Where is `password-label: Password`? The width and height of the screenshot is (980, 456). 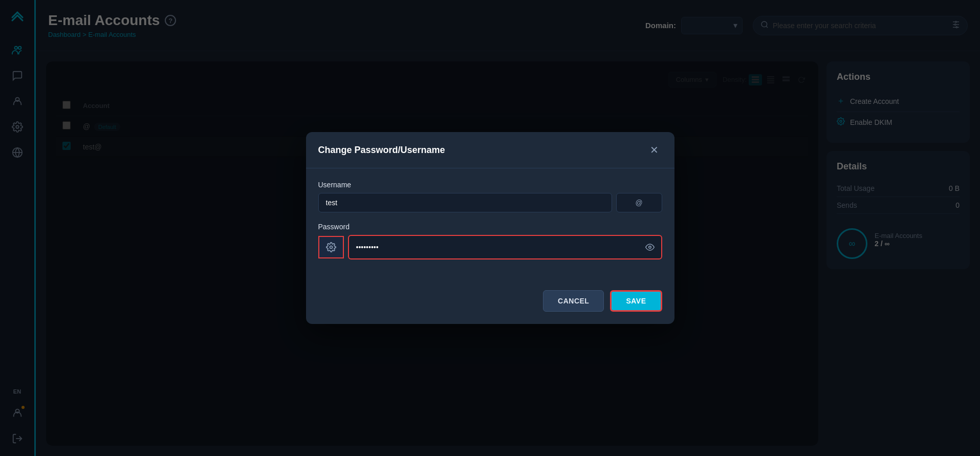
password-label: Password is located at coordinates (490, 227).